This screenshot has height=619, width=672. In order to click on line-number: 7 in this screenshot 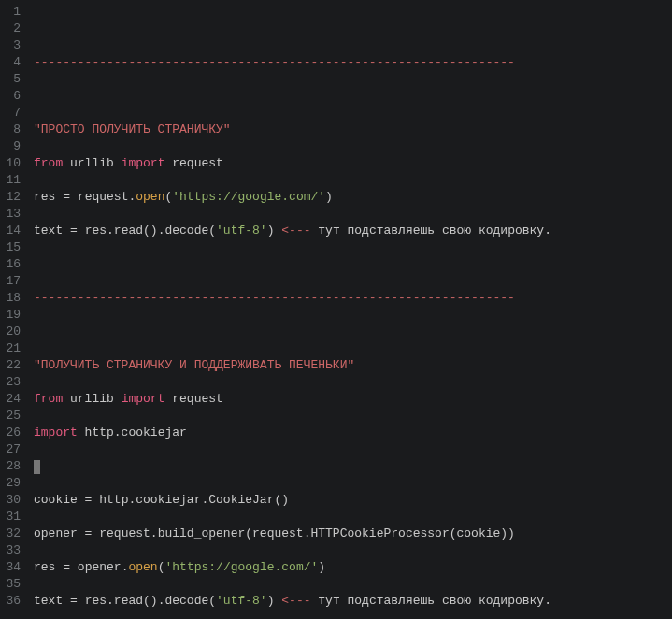, I will do `click(12, 113)`.